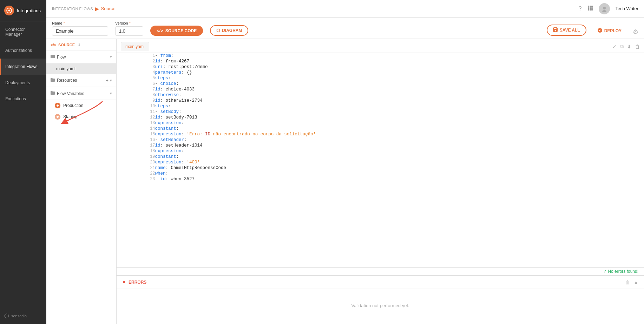 The image size is (644, 324). What do you see at coordinates (73, 106) in the screenshot?
I see `production-label: Production` at bounding box center [73, 106].